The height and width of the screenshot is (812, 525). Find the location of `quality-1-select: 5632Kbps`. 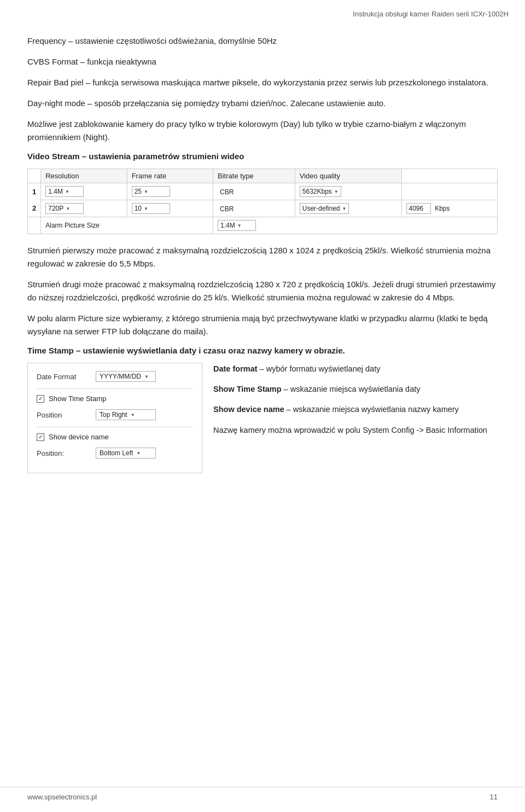

quality-1-select: 5632Kbps is located at coordinates (320, 192).